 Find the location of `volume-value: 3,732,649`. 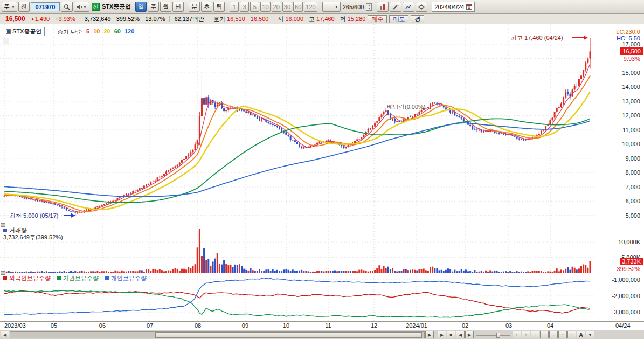

volume-value: 3,732,649 is located at coordinates (98, 19).